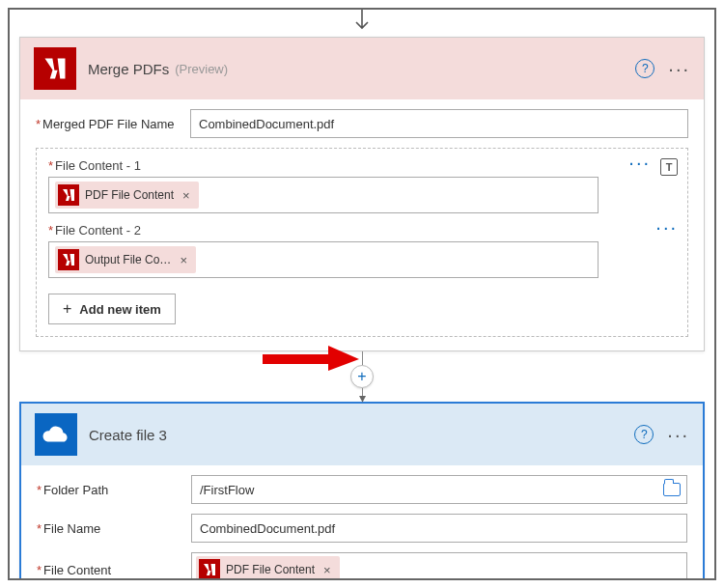 The width and height of the screenshot is (724, 588). I want to click on add-new-item-button: + Add new item, so click(112, 309).